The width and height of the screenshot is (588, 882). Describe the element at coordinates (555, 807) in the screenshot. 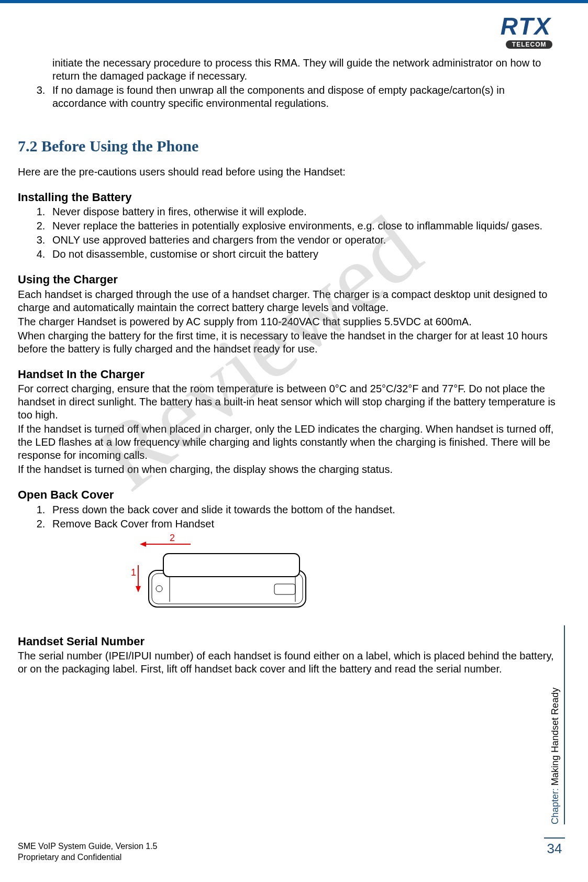

I see `chapter-label: Chapter:` at that location.